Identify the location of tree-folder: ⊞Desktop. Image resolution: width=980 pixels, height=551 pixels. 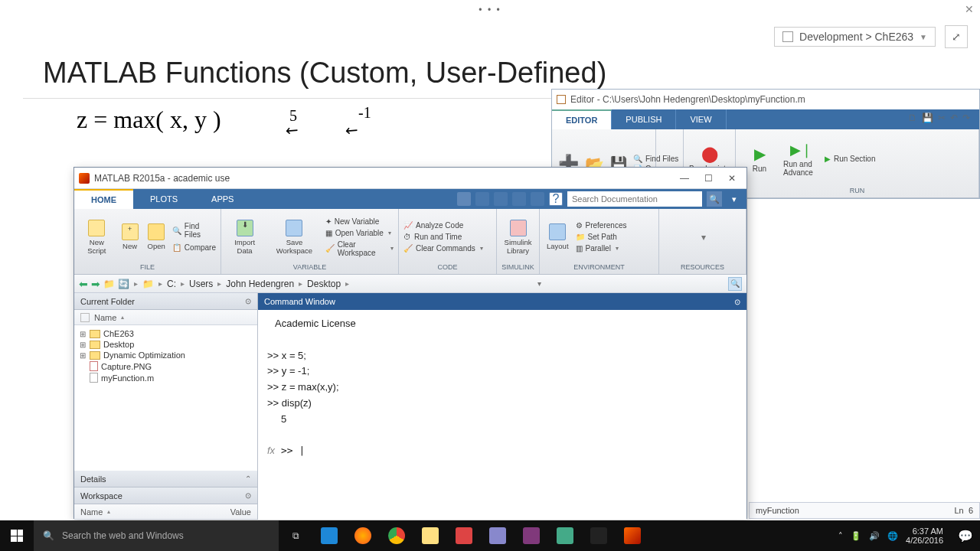
(165, 344).